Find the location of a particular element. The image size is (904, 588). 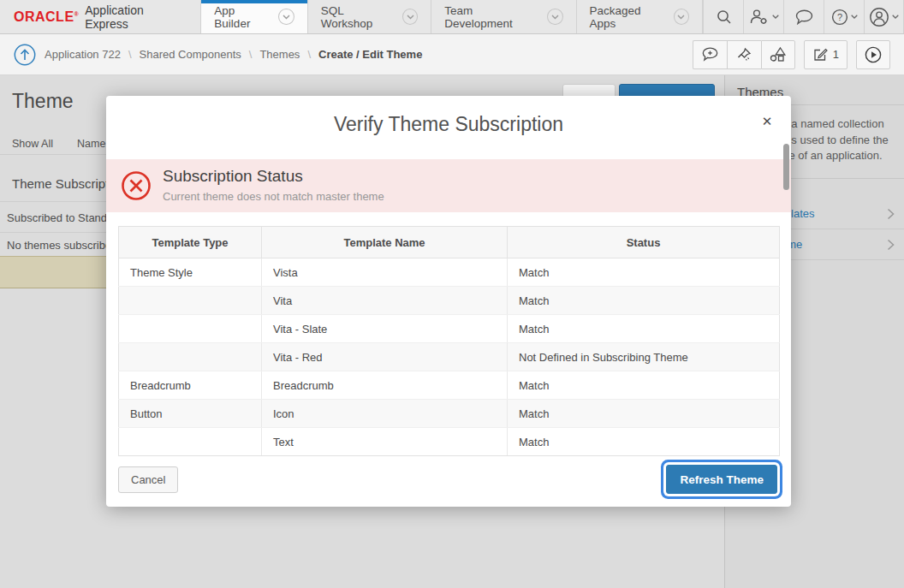

spotlight-button is located at coordinates (744, 55).